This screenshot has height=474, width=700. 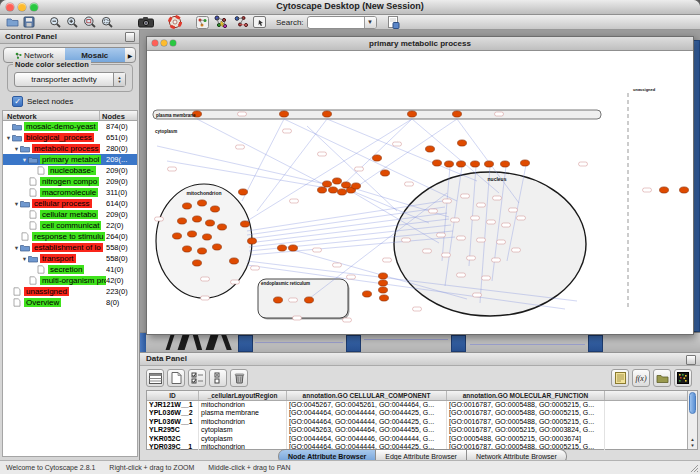 I want to click on vizmapper-icon, so click(x=202, y=22).